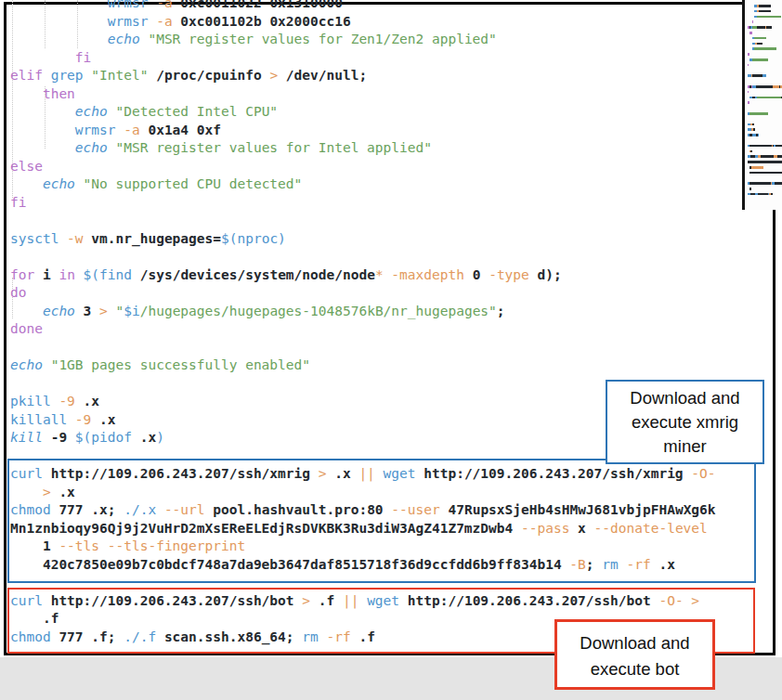 The width and height of the screenshot is (782, 700). I want to click on code-line: echo "Detected Intel CPU", so click(363, 112).